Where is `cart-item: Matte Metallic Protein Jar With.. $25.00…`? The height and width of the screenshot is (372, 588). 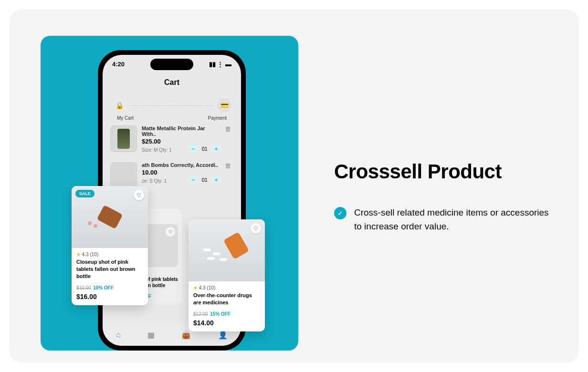
cart-item: Matte Metallic Protein Jar With.. $25.00… is located at coordinates (172, 139).